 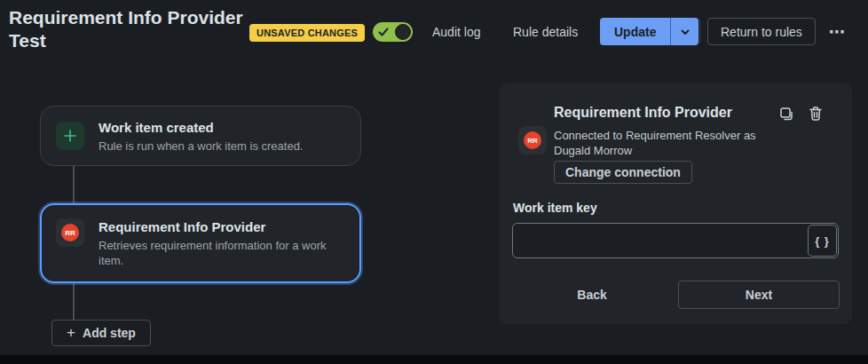 What do you see at coordinates (218, 243) in the screenshot?
I see `action-step-text: Requirement Info Provider Retrieves requ…` at bounding box center [218, 243].